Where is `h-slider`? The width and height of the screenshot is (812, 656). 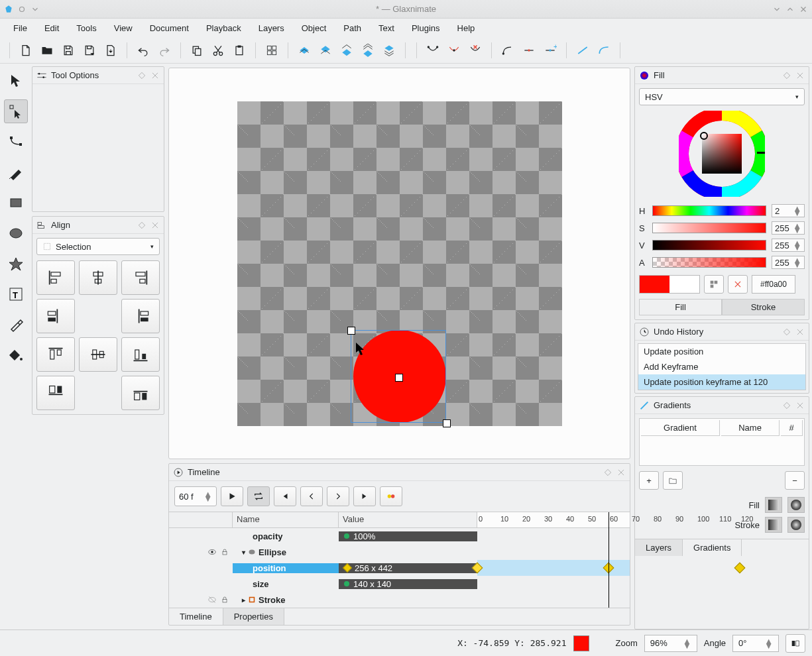 h-slider is located at coordinates (709, 211).